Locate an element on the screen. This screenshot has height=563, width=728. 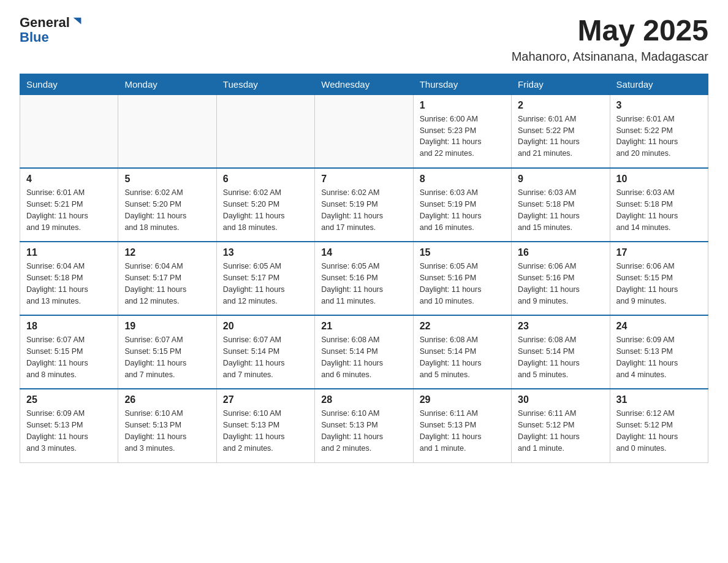
calendar-week-row: 1Sunrise: 6:00 AM Sunset: 5:23 PM Daylig… is located at coordinates (364, 131).